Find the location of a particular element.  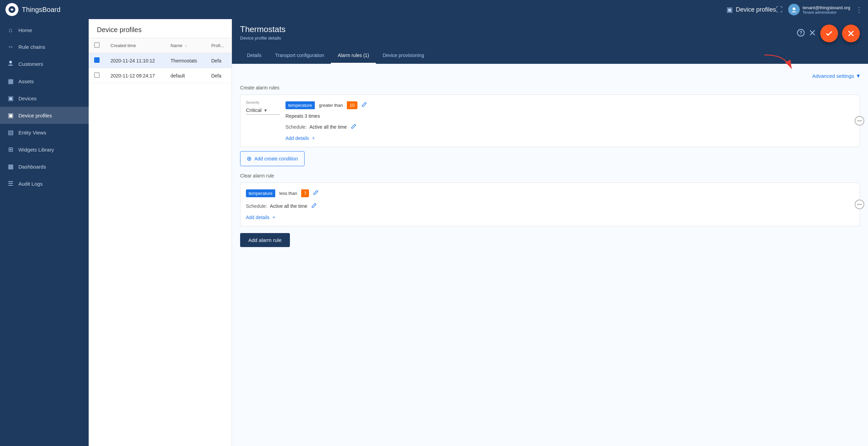

topbar-page-info: ▣ Device profiles is located at coordinates (751, 10).